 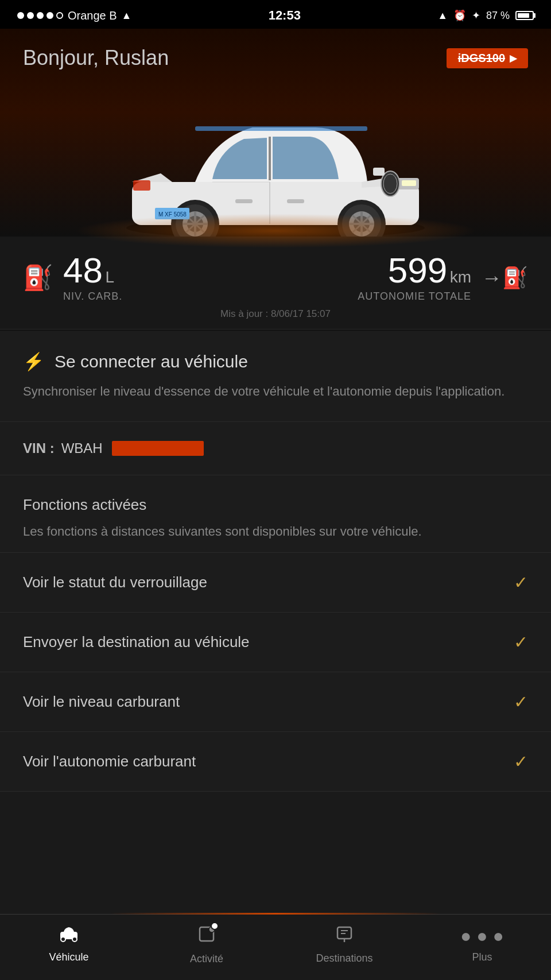 What do you see at coordinates (482, 936) in the screenshot?
I see `more-nav-icon: ● ● ●` at bounding box center [482, 936].